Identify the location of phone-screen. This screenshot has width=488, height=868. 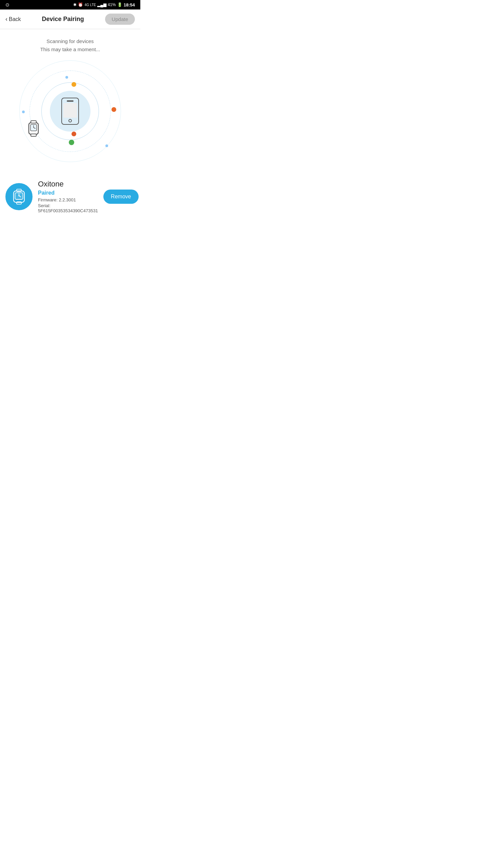
(70, 111).